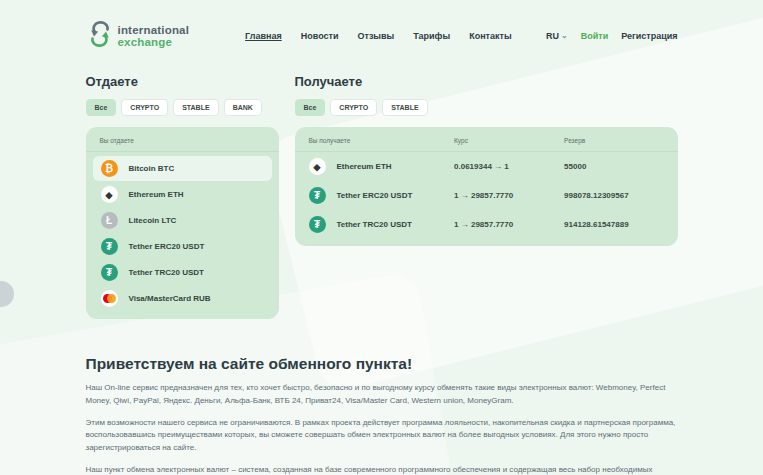  I want to click on rate-value: 0.0619344 → 1, so click(509, 166).